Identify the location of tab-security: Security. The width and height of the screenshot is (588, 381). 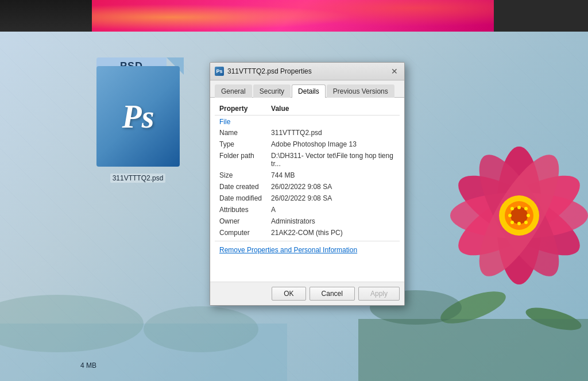
(272, 91).